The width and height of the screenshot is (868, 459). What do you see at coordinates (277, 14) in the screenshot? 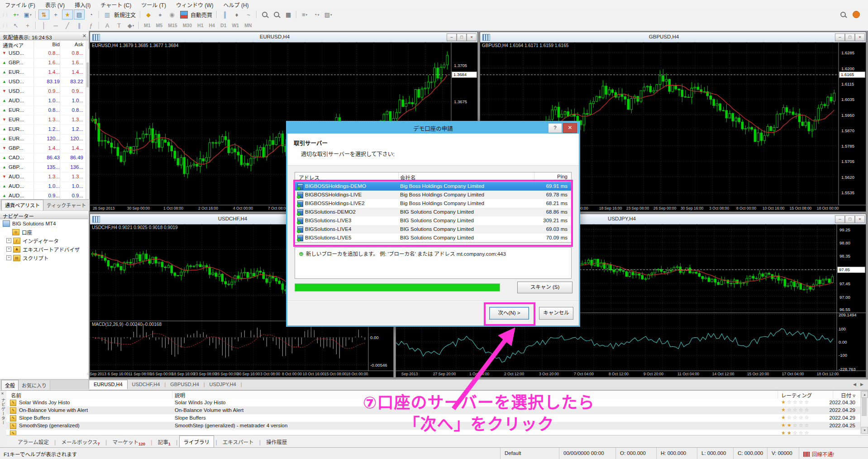
I see `zoom-out-icon` at bounding box center [277, 14].